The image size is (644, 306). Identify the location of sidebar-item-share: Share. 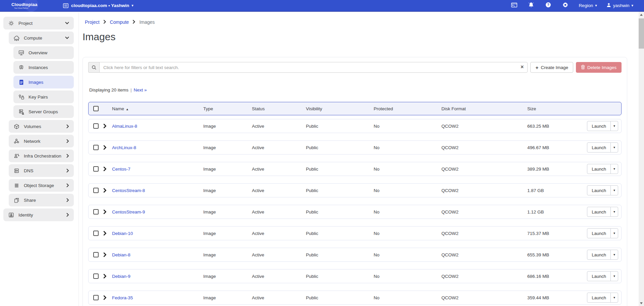
(41, 200).